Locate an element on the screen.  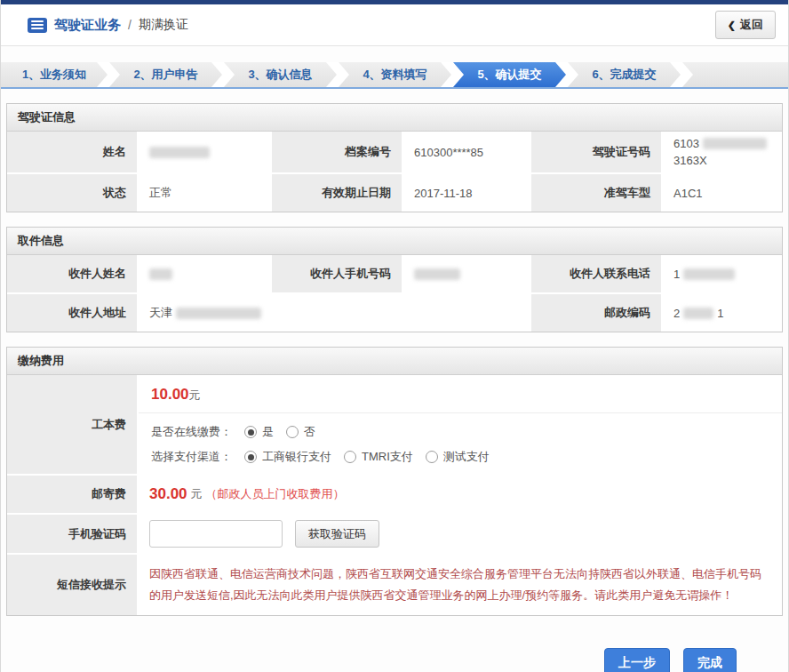
redacted-postal is located at coordinates (698, 313).